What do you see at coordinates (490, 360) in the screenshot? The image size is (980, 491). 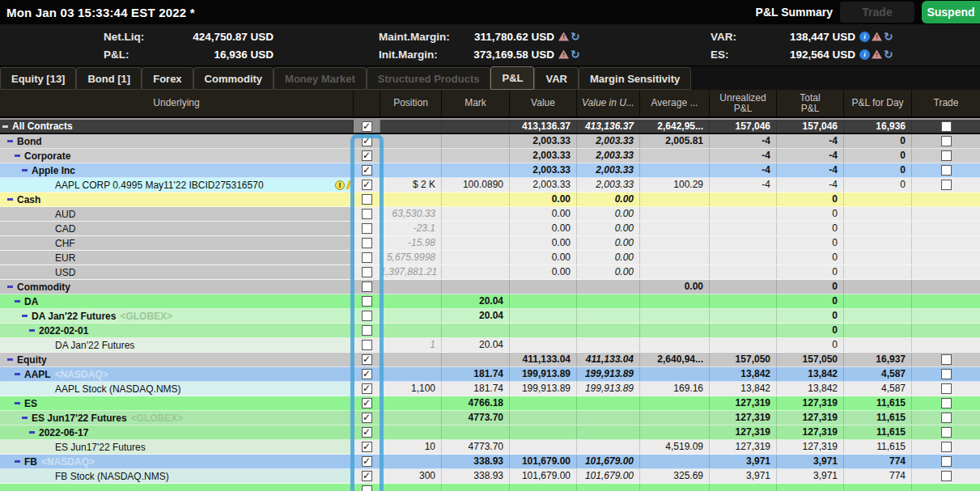 I see `table-row: Equity✓411,133.04411,133.042,640,94...15…` at bounding box center [490, 360].